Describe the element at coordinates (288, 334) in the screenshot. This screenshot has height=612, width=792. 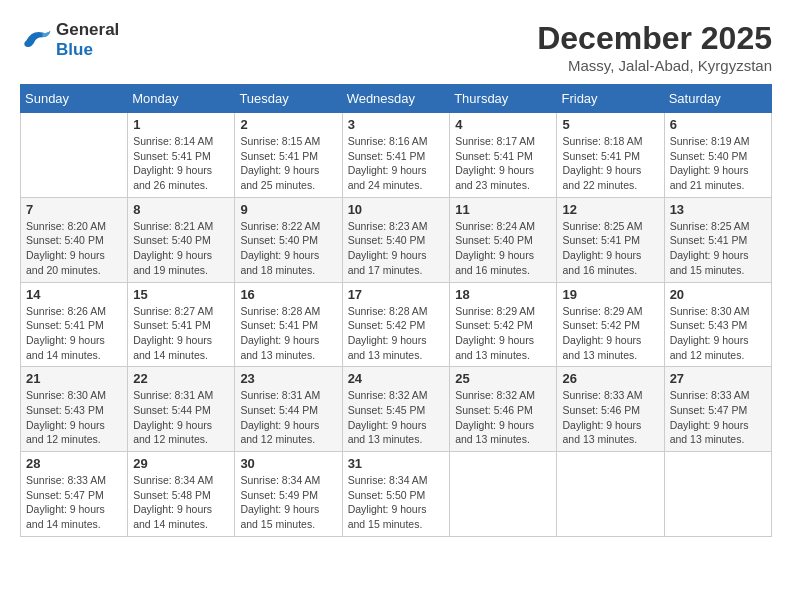
I see `day-info: Sunrise: 8:28 AMSunset: 5:41 PMDaylight:…` at that location.